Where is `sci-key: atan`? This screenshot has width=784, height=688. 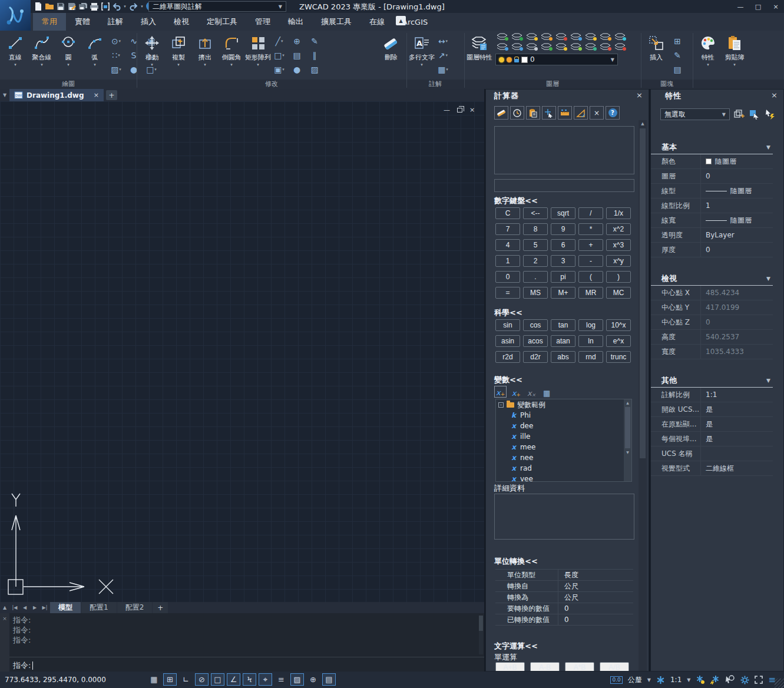
sci-key: atan is located at coordinates (563, 341).